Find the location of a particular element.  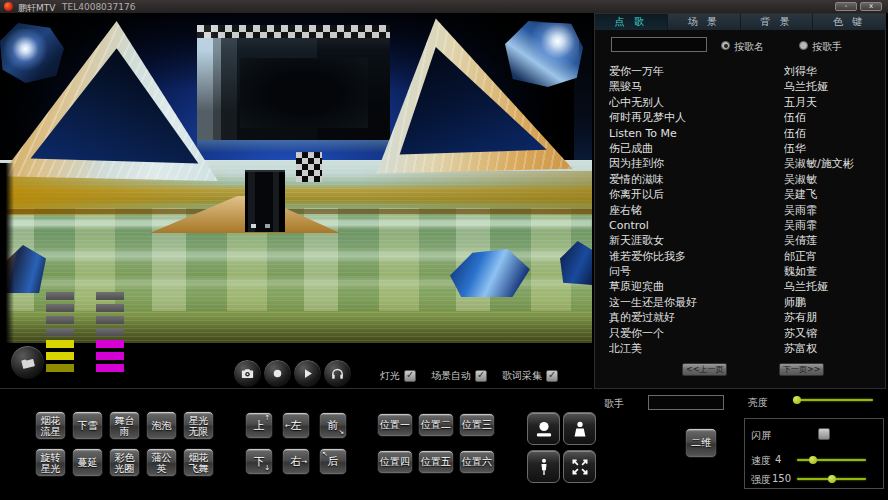

effect-button: 旋转星光 is located at coordinates (50, 462).